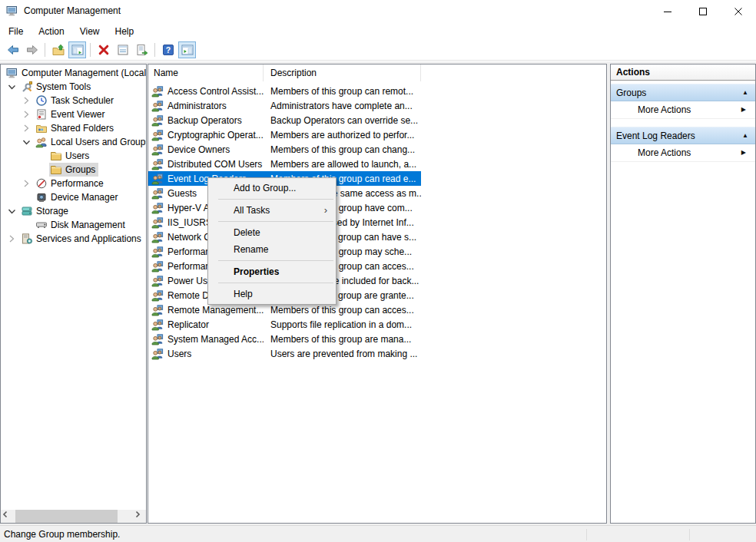 The width and height of the screenshot is (756, 542). What do you see at coordinates (272, 188) in the screenshot?
I see `menu-item-add-to-group: Add to Group...` at bounding box center [272, 188].